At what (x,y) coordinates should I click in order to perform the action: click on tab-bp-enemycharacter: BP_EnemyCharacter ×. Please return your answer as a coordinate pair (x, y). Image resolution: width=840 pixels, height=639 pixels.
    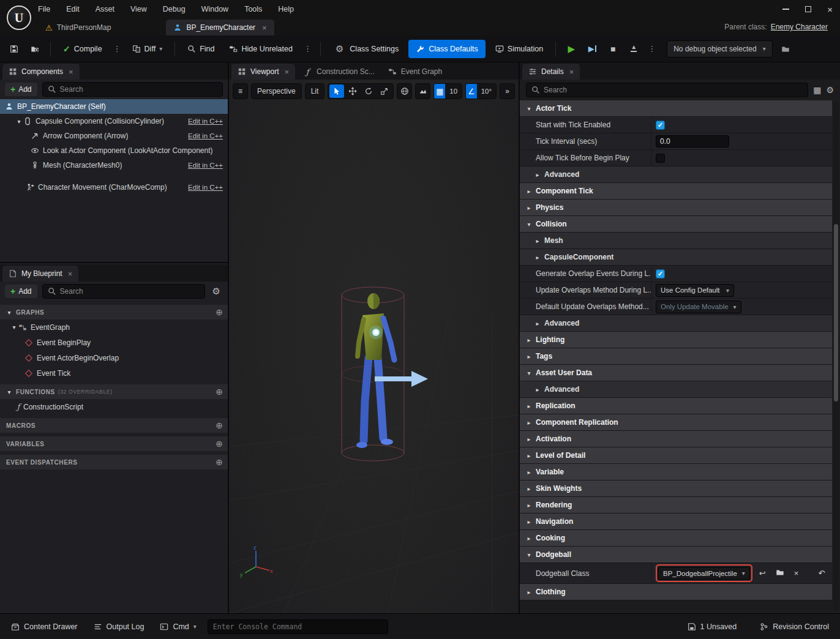
    Looking at the image, I should click on (220, 28).